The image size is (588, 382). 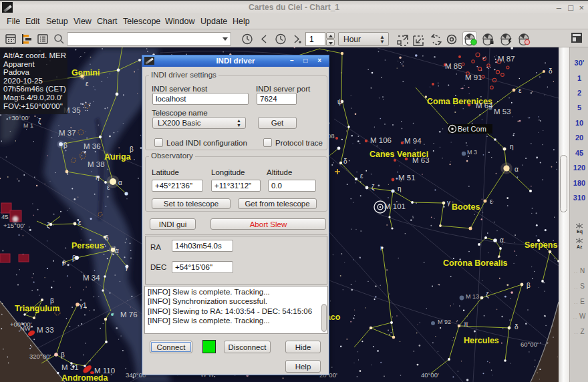 What do you see at coordinates (472, 152) in the screenshot?
I see `svg-text: M 3` at bounding box center [472, 152].